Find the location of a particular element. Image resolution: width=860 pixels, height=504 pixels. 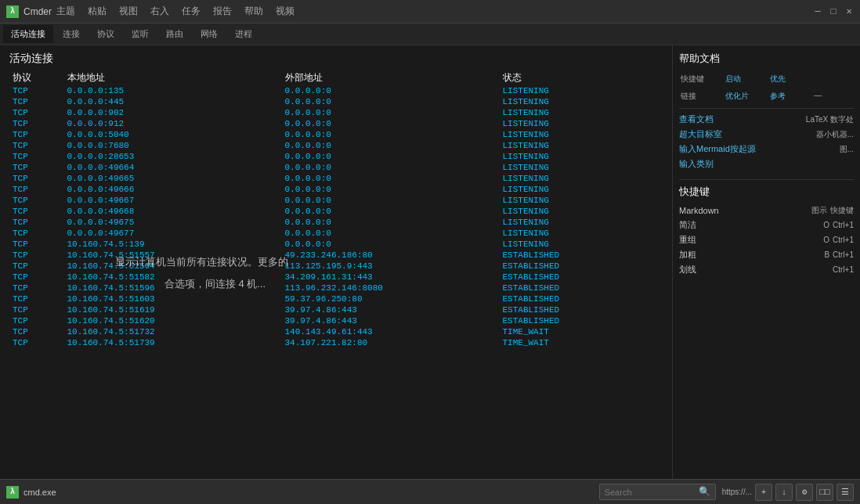

table-row: TCP 0.0.0.0:49675 0.0.0.0:0 LISTENING is located at coordinates (336, 222).